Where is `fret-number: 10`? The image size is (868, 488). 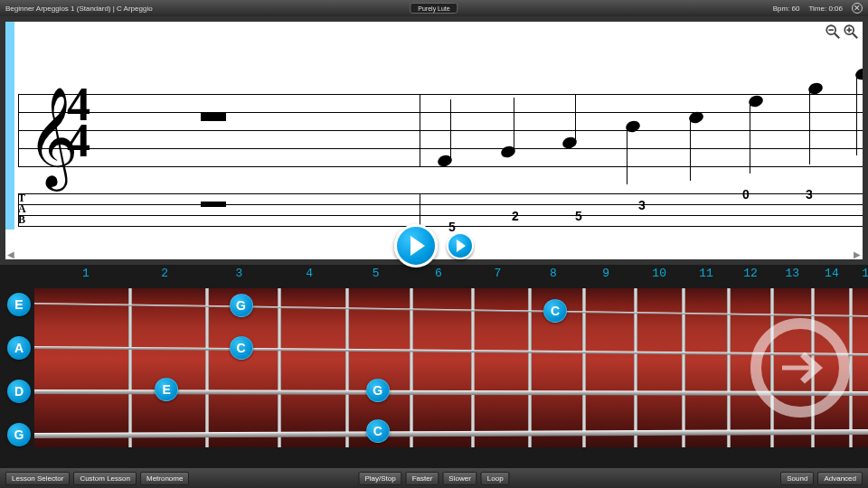
fret-number: 10 is located at coordinates (659, 273).